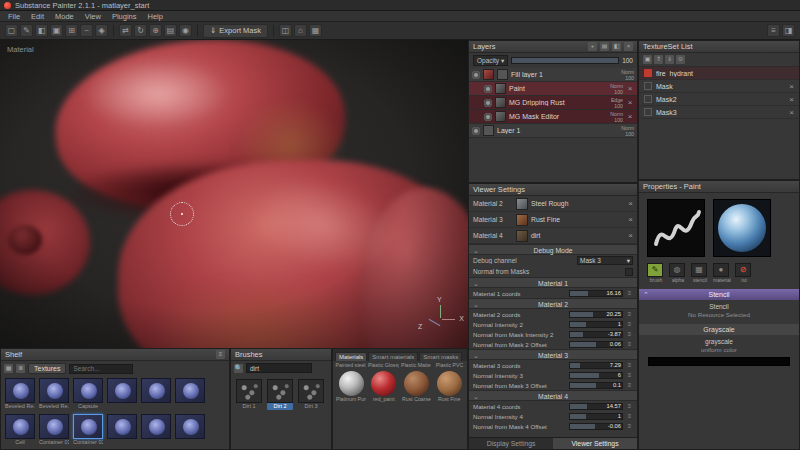 This screenshot has width=800, height=450. I want to click on paint-tool-icon: ✎, so click(26, 30).